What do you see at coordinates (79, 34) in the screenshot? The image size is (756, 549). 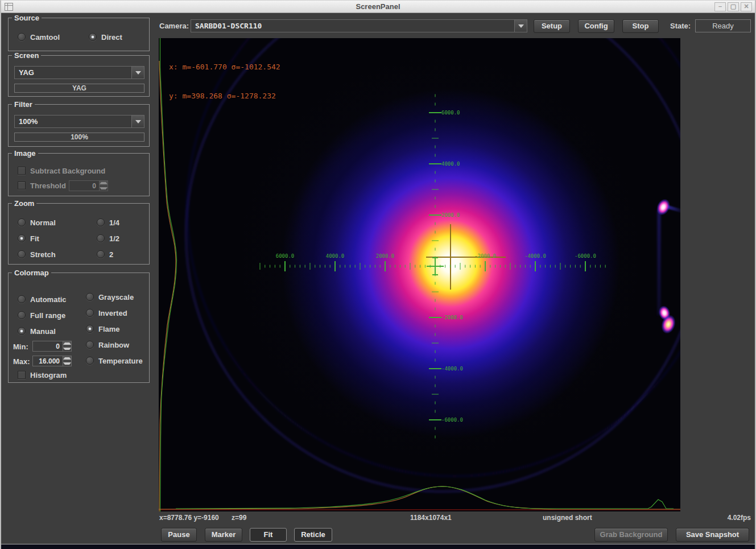 I see `source-group: Source Camtool Direct` at bounding box center [79, 34].